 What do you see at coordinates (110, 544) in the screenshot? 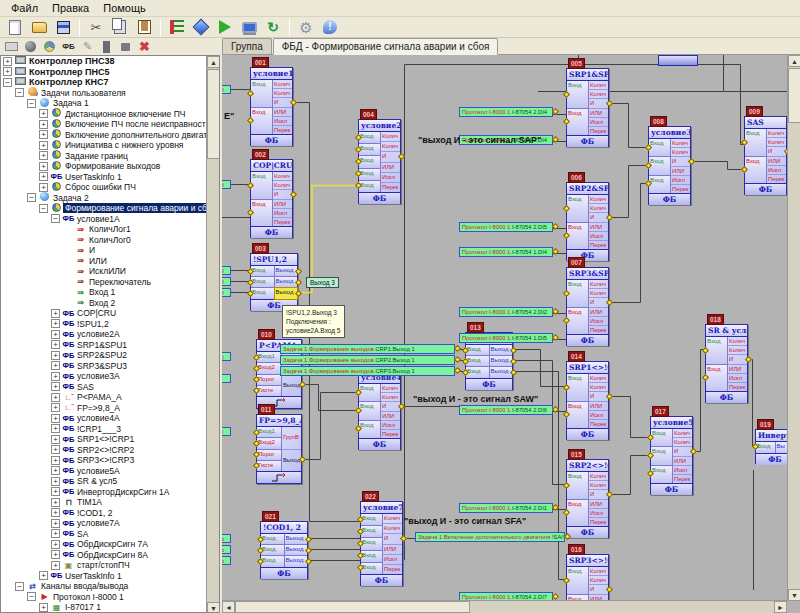
I see `tree-item: +ФБОбрДискрСигн 7А` at bounding box center [110, 544].